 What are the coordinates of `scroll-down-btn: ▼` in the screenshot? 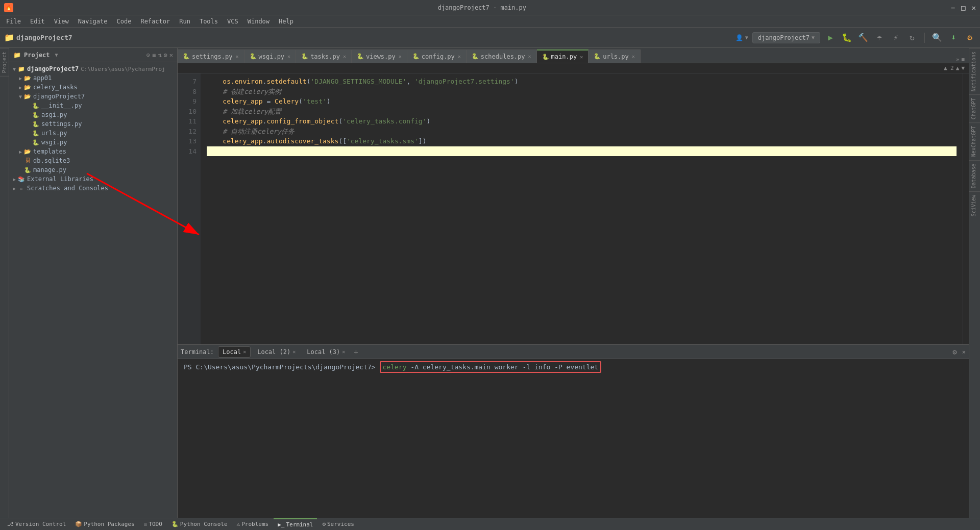 It's located at (963, 68).